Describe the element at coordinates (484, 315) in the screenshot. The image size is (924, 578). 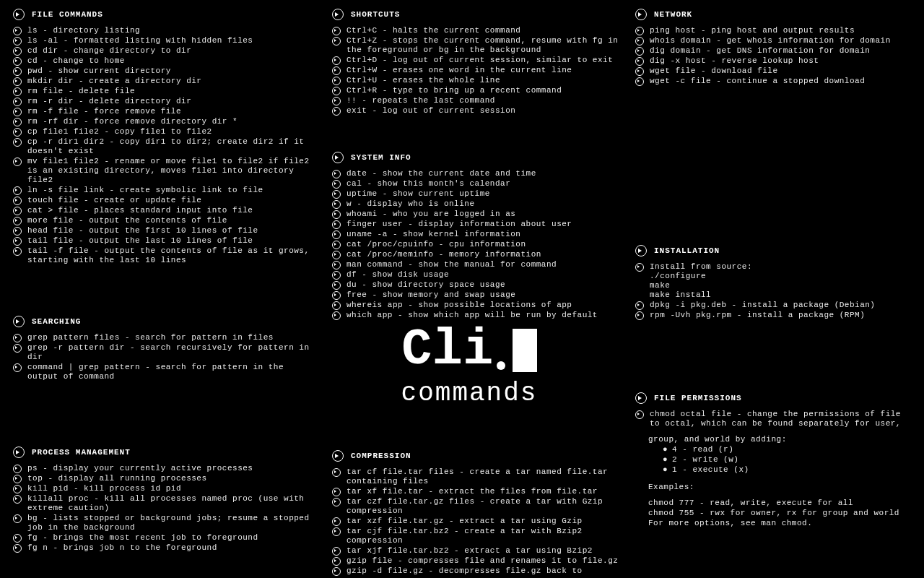
I see `list-item-text: which app - show which app will be run b…` at that location.